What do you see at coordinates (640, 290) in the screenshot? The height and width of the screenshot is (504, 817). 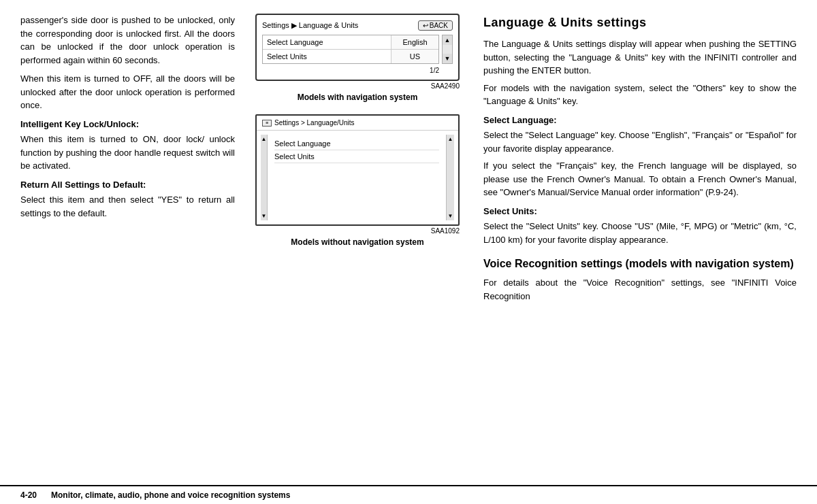 I see `voice-text: For details about the "Voice Recognition…` at bounding box center [640, 290].